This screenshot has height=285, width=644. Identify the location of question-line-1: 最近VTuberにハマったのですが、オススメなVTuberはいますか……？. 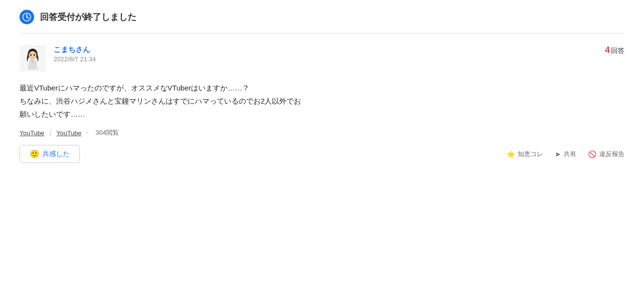
(322, 88).